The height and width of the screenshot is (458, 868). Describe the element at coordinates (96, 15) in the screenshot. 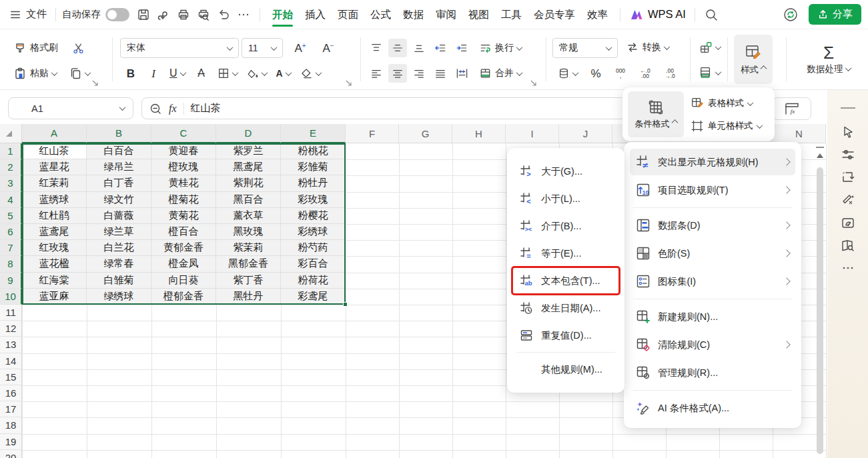

I see `autosave-control: 自动保存` at that location.